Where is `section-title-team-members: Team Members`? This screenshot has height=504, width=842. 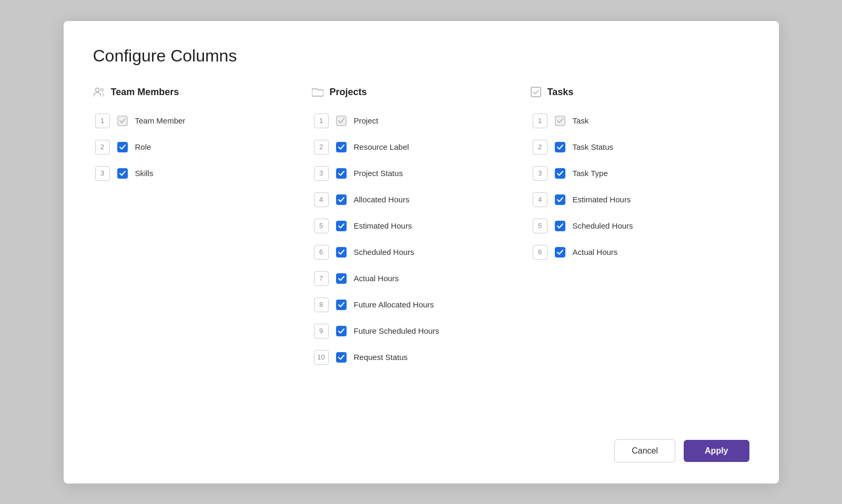
section-title-team-members: Team Members is located at coordinates (145, 92).